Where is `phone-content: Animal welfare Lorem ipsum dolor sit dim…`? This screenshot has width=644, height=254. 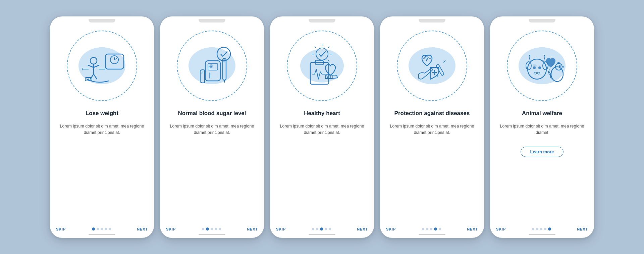 phone-content: Animal welfare Lorem ipsum dolor sit dim… is located at coordinates (542, 124).